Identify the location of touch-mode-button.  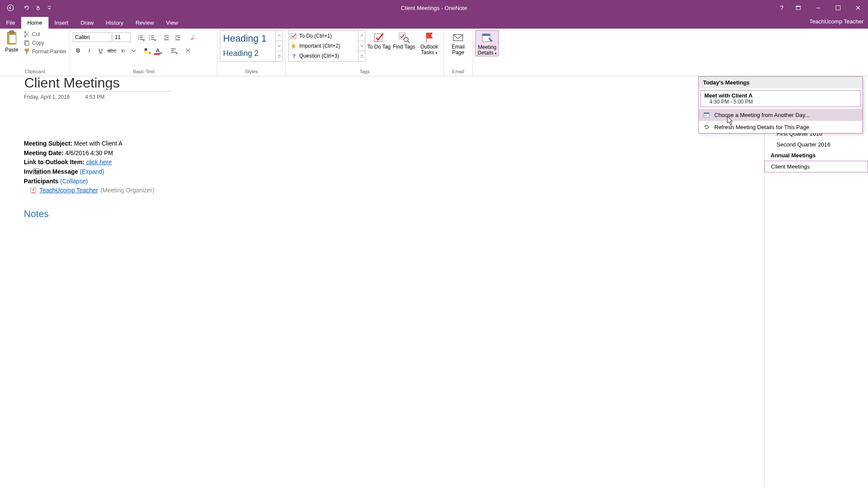
(38, 8).